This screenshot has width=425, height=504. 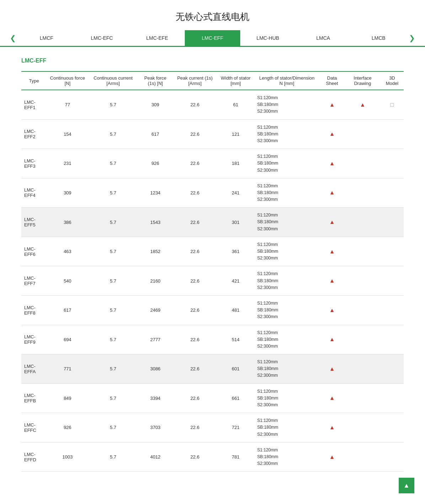 I want to click on continuous-force-cell: 386, so click(x=68, y=222).